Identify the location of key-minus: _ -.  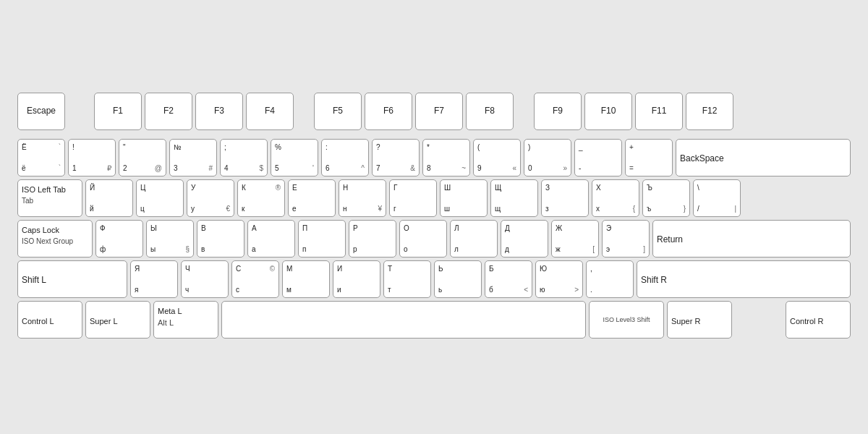
(598, 158).